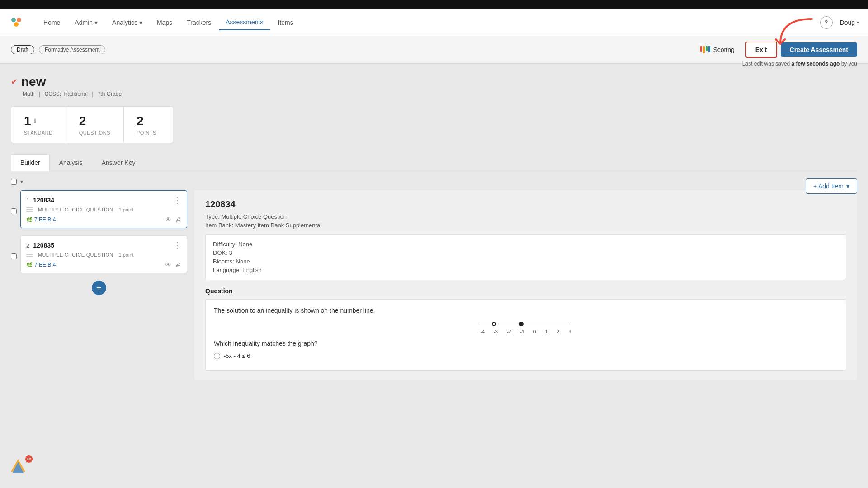 Image resolution: width=868 pixels, height=488 pixels. What do you see at coordinates (38, 125) in the screenshot?
I see `stat-standard: 1 ℹ STANDARD` at bounding box center [38, 125].